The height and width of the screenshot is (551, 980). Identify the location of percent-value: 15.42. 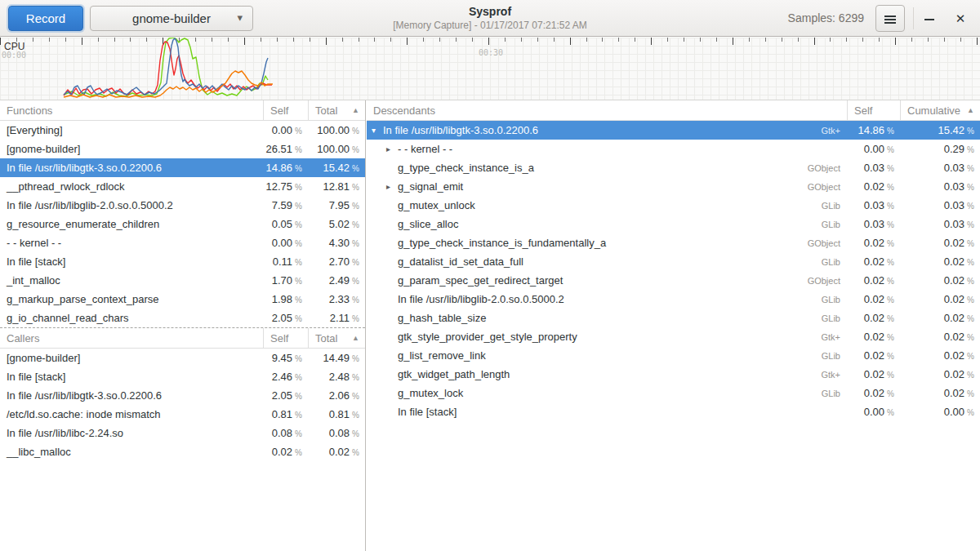
(336, 168).